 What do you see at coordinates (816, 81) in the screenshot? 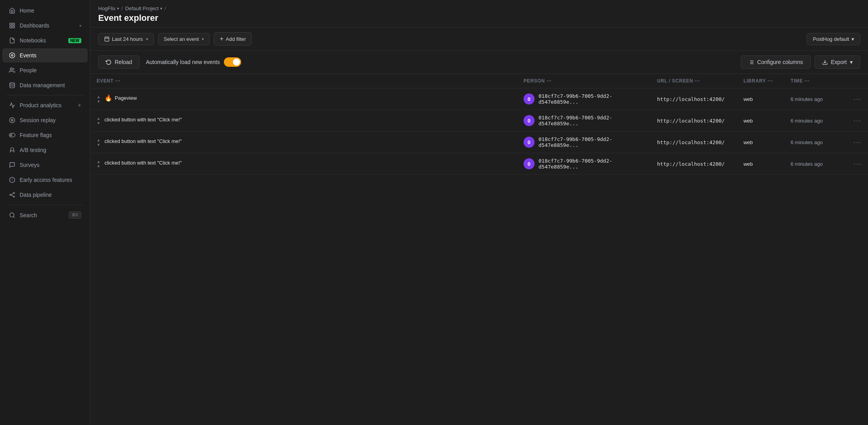
I see `col-time: TIME ···` at bounding box center [816, 81].